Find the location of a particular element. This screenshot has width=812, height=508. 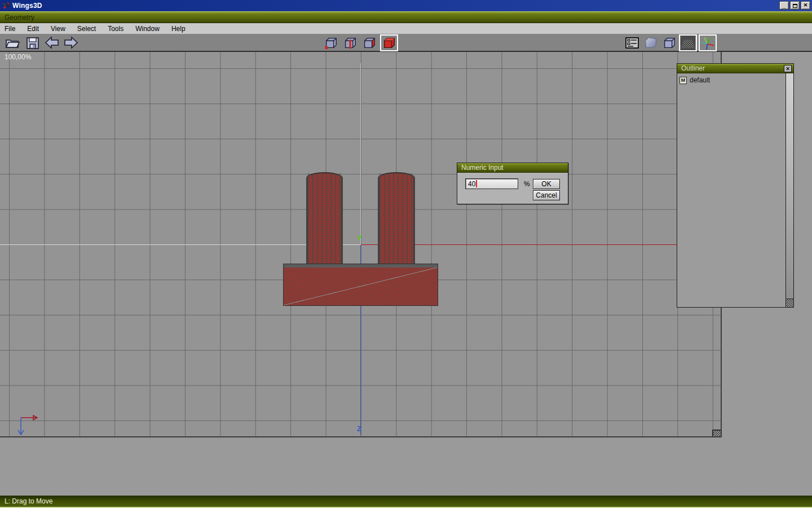

ground-plane-icon is located at coordinates (688, 43).